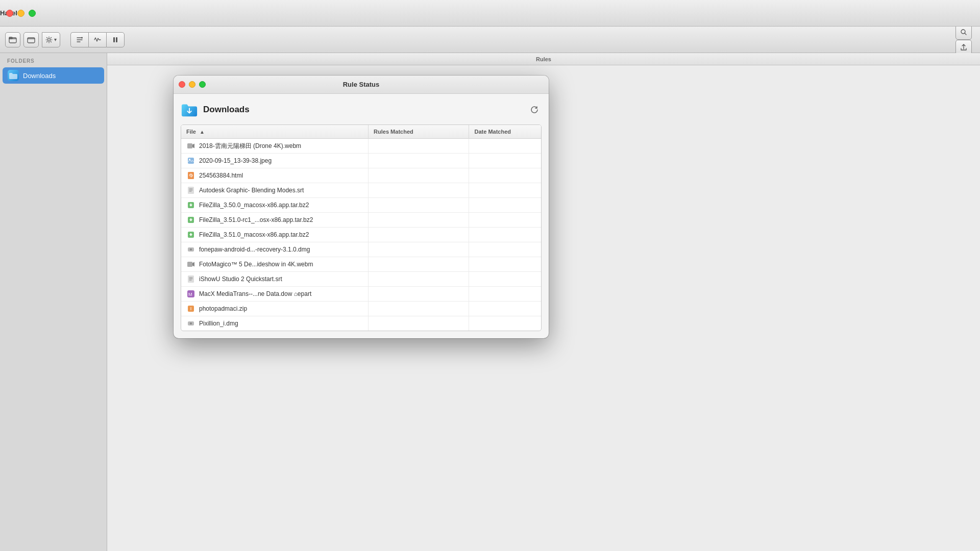  Describe the element at coordinates (361, 228) in the screenshot. I see `file-table: File ▲ Rules Matched Date Matched` at that location.